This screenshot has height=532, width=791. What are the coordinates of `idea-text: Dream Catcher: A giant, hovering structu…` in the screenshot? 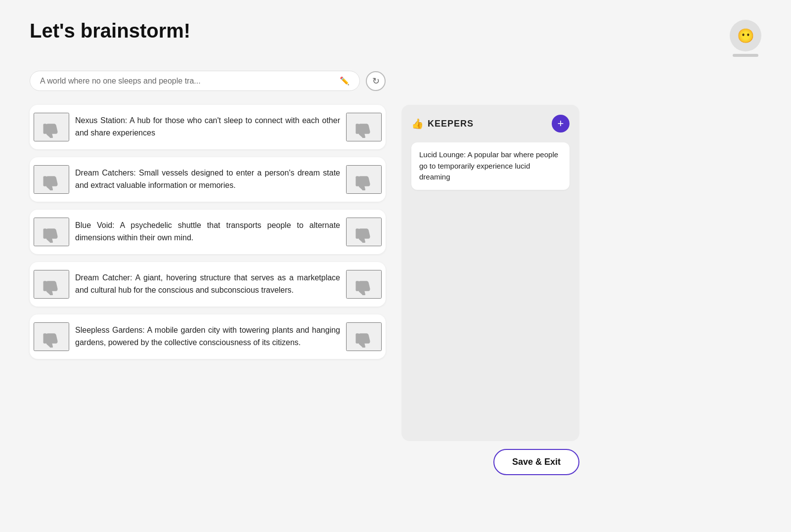 It's located at (208, 284).